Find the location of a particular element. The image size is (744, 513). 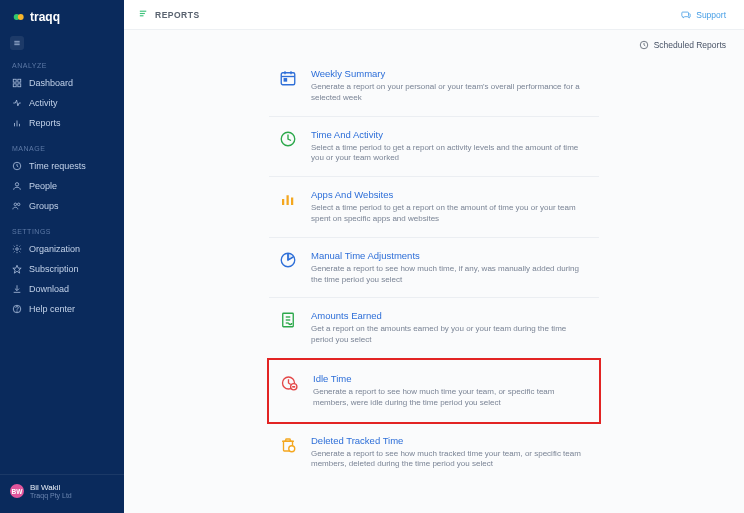

page-title: REPORTS is located at coordinates (178, 15).